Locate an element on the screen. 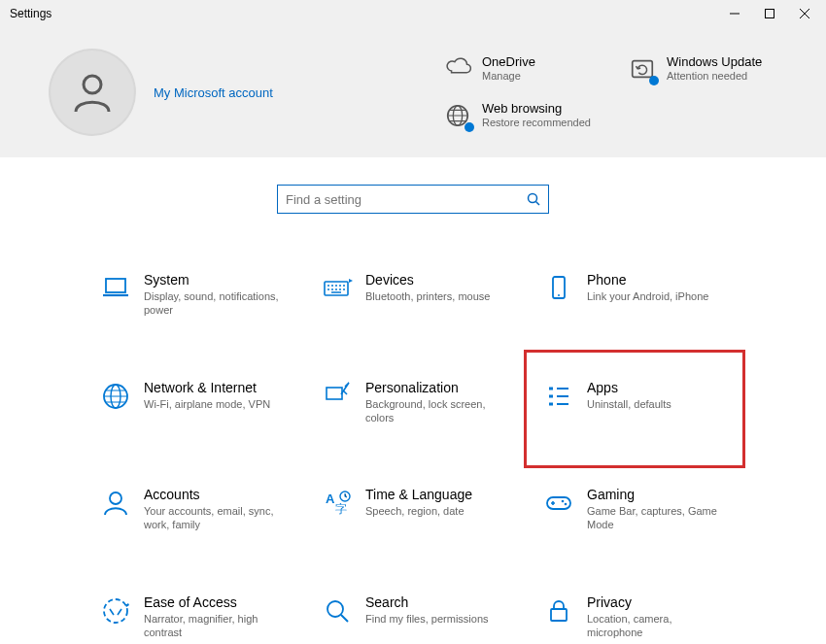  category-title: Phone is located at coordinates (647, 280).